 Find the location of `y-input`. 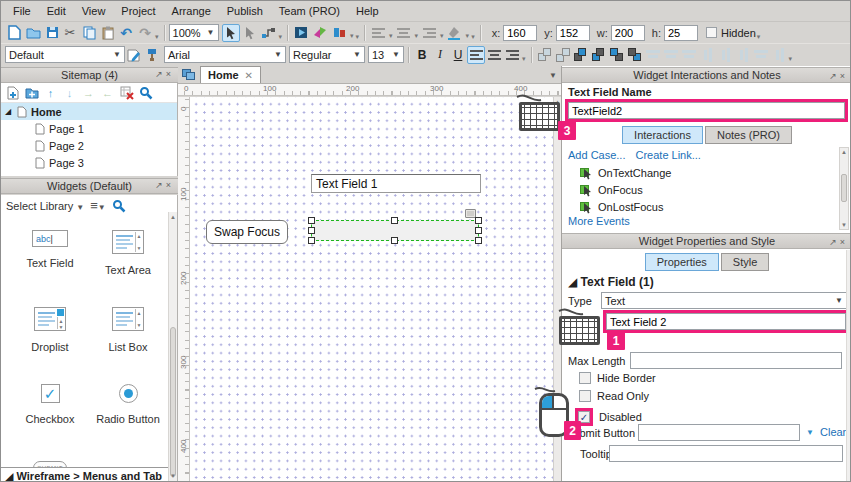

y-input is located at coordinates (573, 33).